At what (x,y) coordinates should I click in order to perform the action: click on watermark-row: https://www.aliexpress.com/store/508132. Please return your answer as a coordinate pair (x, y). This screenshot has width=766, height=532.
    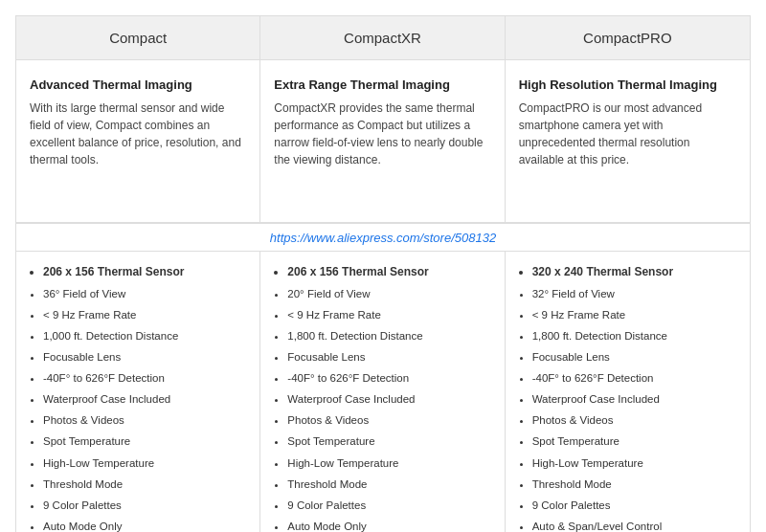
    Looking at the image, I should click on (383, 237).